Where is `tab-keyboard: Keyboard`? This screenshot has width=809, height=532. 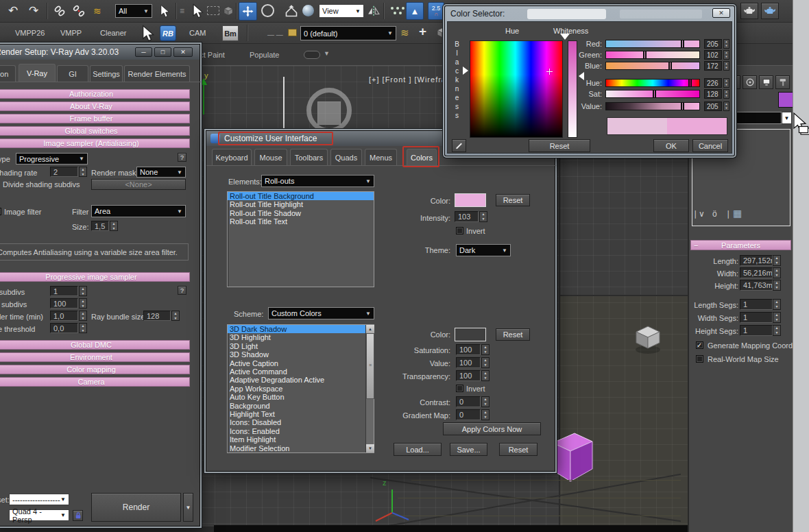
tab-keyboard: Keyboard is located at coordinates (232, 157).